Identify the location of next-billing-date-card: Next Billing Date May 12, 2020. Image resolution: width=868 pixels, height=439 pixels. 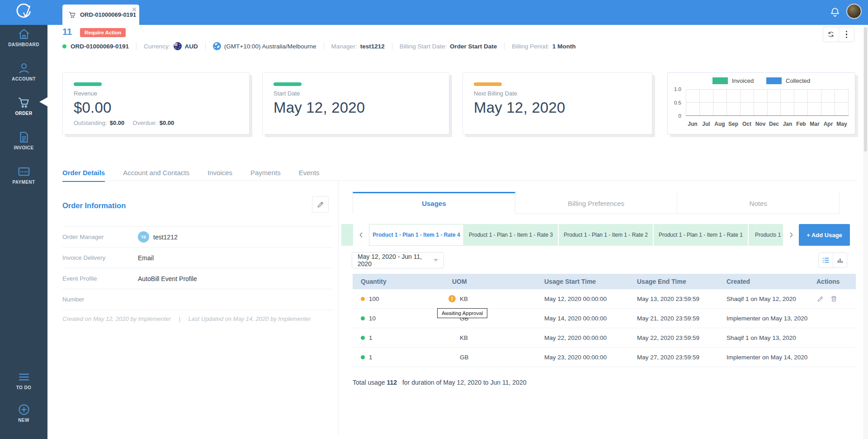
(557, 103).